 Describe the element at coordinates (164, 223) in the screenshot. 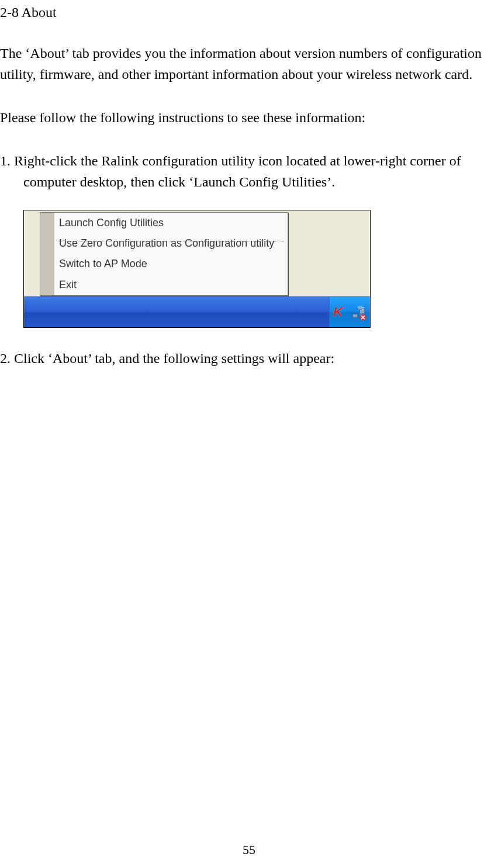

I see `menu-item-launch-config: Launch Config Utilities` at that location.